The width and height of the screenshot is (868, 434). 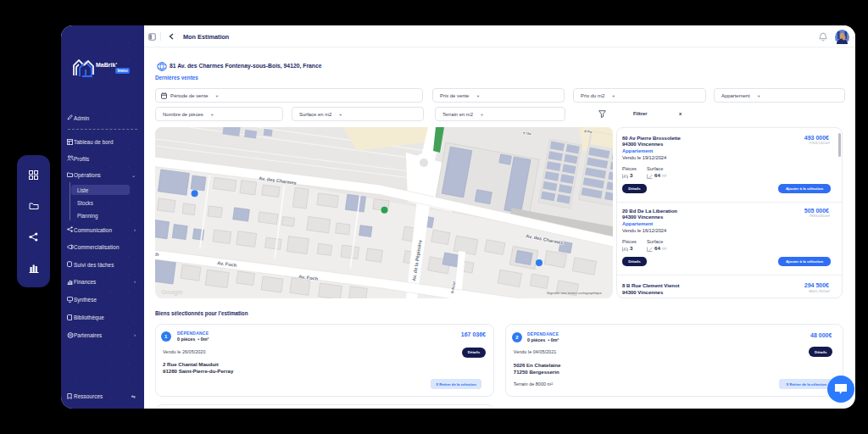 I want to click on svg-text: Google, so click(x=172, y=292).